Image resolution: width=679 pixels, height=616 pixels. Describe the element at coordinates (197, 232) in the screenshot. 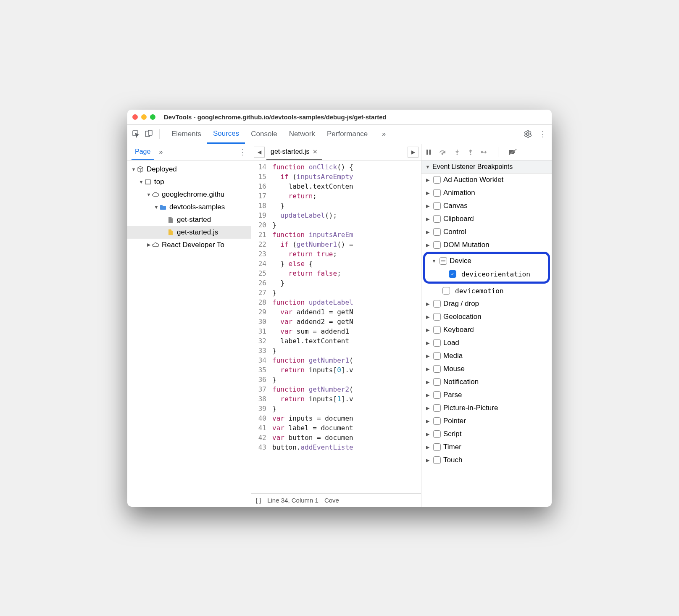

I see `tree-label: get-started.js` at that location.